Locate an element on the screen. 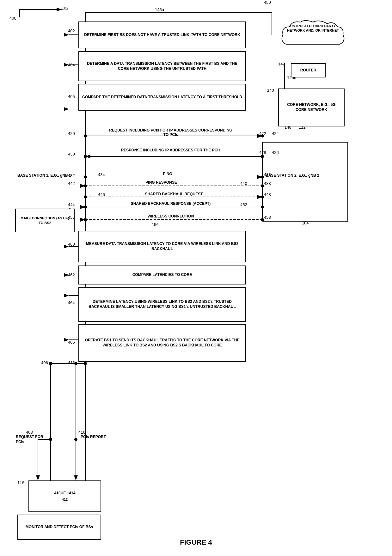 This screenshot has width=392, height=556. ref-426: 426 is located at coordinates (275, 152).